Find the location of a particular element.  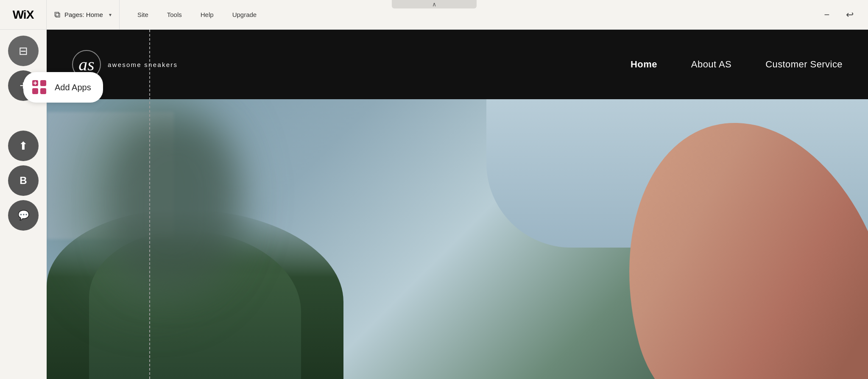

sidebar-upload-button: ⬆ is located at coordinates (23, 146).